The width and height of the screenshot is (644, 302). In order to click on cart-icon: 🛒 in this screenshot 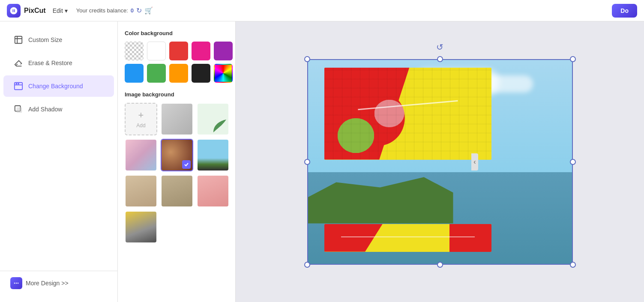, I will do `click(149, 10)`.